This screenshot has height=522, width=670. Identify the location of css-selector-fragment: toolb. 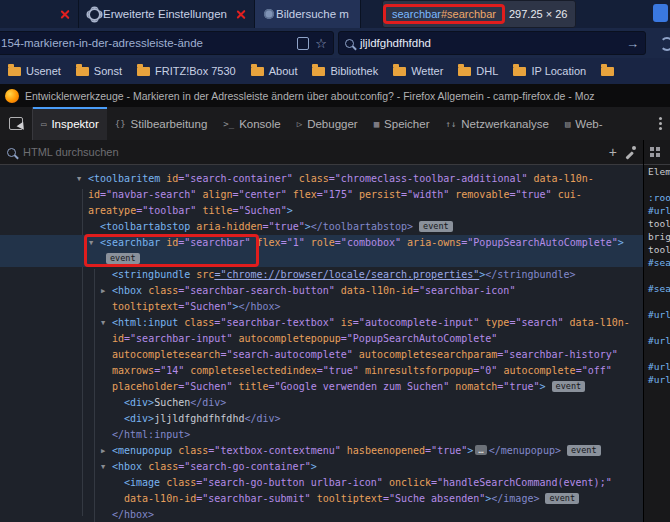
(657, 224).